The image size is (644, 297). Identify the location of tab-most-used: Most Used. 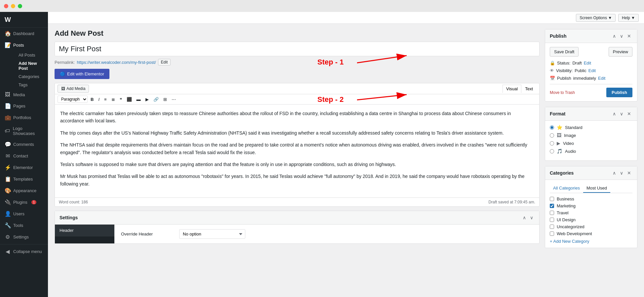
(597, 189).